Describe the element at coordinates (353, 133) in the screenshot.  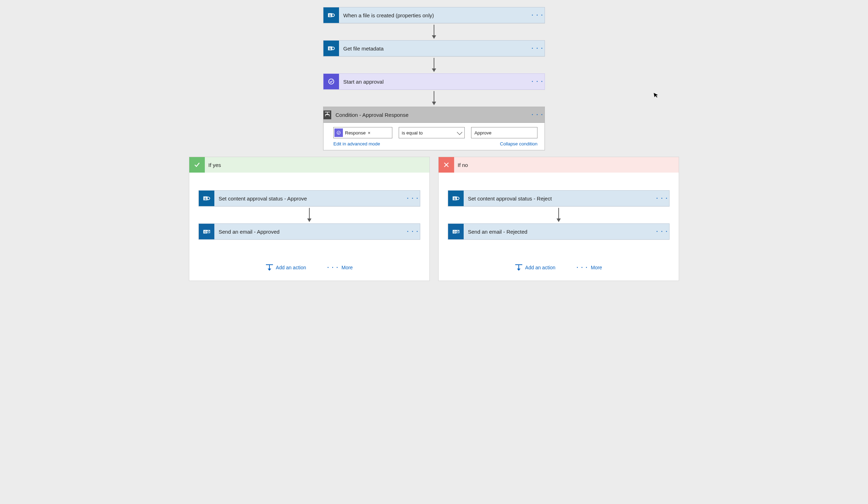
I see `dynamic-content-chip: Response ×` at that location.